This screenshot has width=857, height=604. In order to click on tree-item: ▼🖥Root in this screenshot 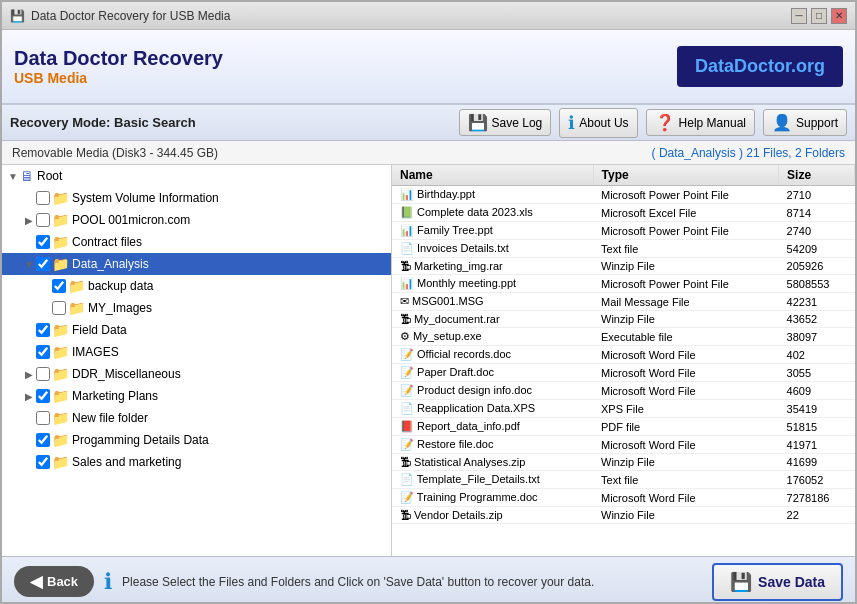, I will do `click(196, 176)`.